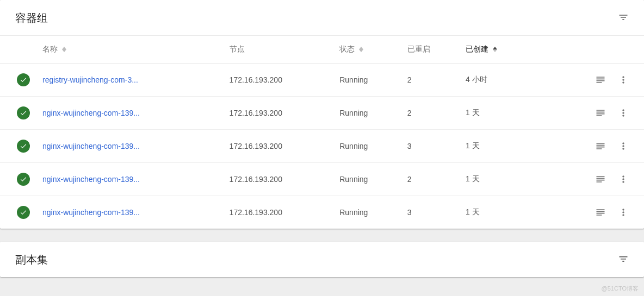 The width and height of the screenshot is (644, 296). What do you see at coordinates (322, 260) in the screenshot?
I see `card-header: 副本集` at bounding box center [322, 260].